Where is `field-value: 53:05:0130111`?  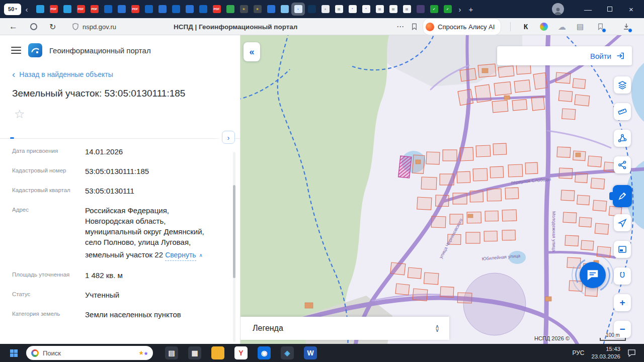
field-value: 53:05:0130111 is located at coordinates (153, 191).